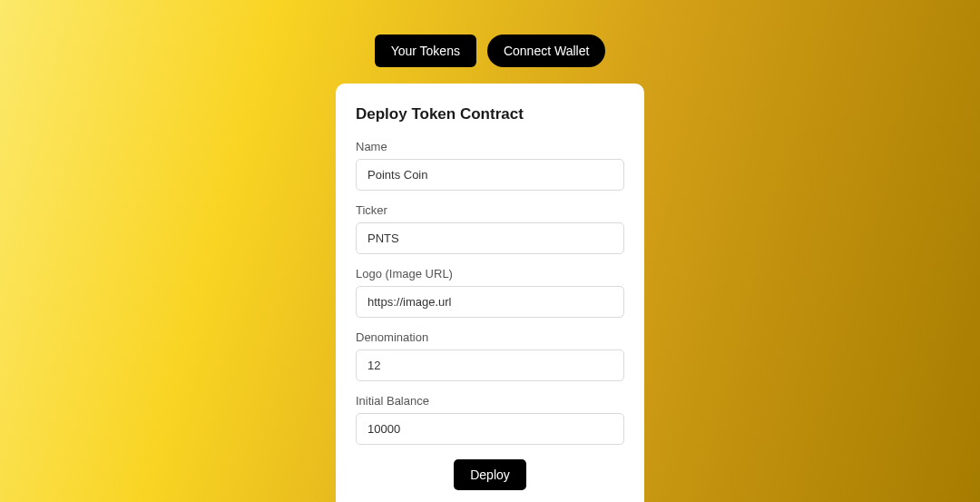 This screenshot has width=980, height=502. What do you see at coordinates (490, 174) in the screenshot?
I see `name-input` at bounding box center [490, 174].